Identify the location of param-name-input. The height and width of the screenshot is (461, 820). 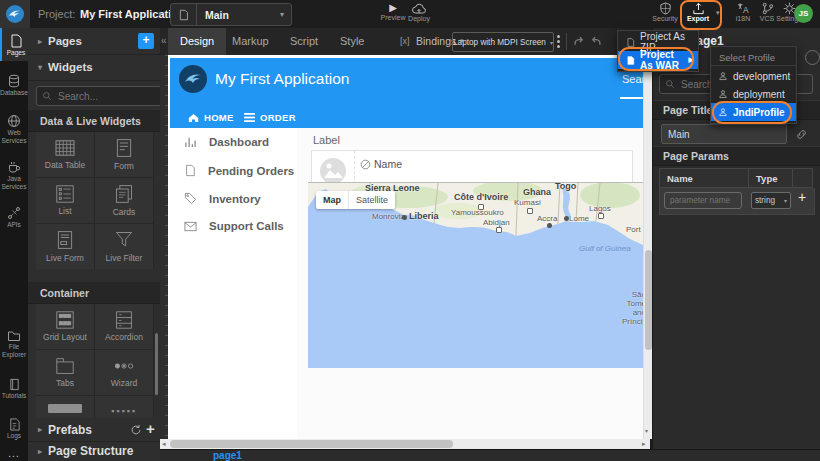
(703, 200).